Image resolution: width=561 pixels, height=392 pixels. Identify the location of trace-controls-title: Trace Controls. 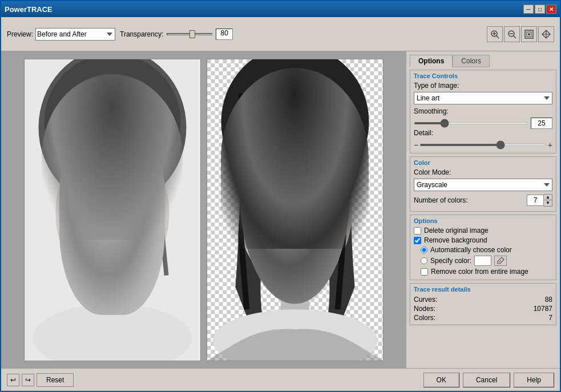
(483, 76).